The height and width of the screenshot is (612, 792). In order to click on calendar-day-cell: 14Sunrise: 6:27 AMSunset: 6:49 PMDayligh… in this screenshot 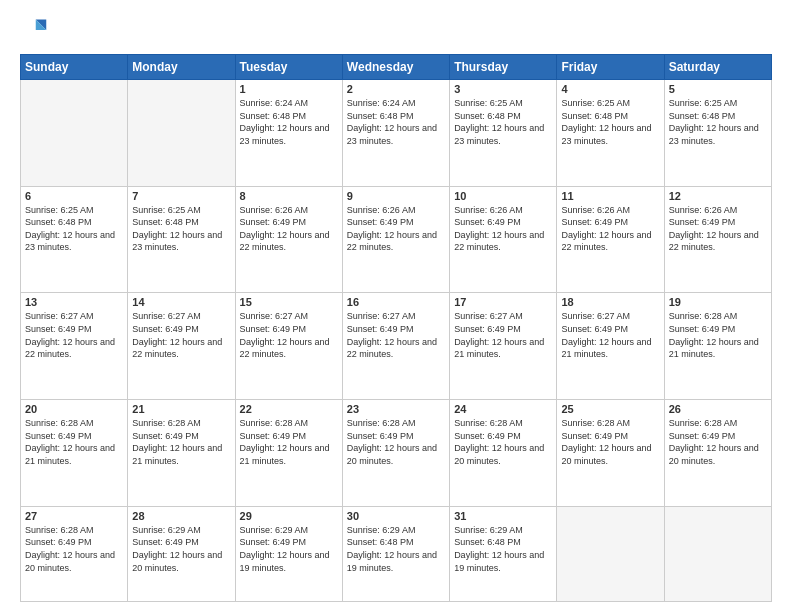, I will do `click(182, 346)`.